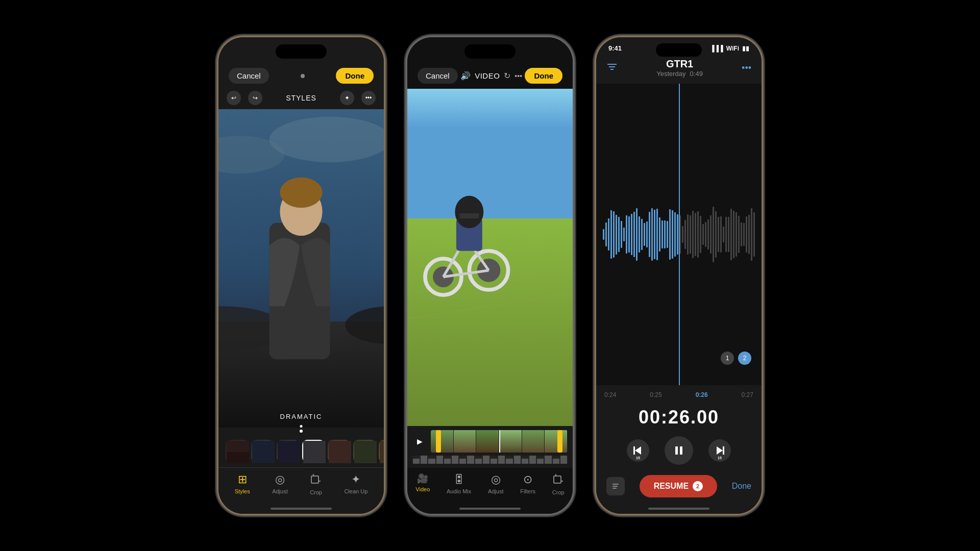 The image size is (980, 551). Describe the element at coordinates (244, 98) in the screenshot. I see `toolbar-top-left-icons: ↩ ↪` at that location.